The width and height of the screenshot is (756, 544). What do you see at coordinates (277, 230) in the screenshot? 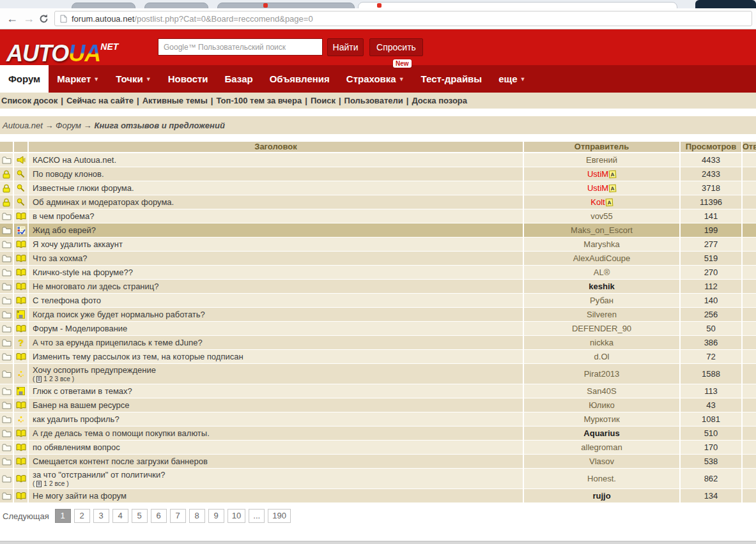
I see `topic-title-link: Жид або еврей?` at bounding box center [277, 230].